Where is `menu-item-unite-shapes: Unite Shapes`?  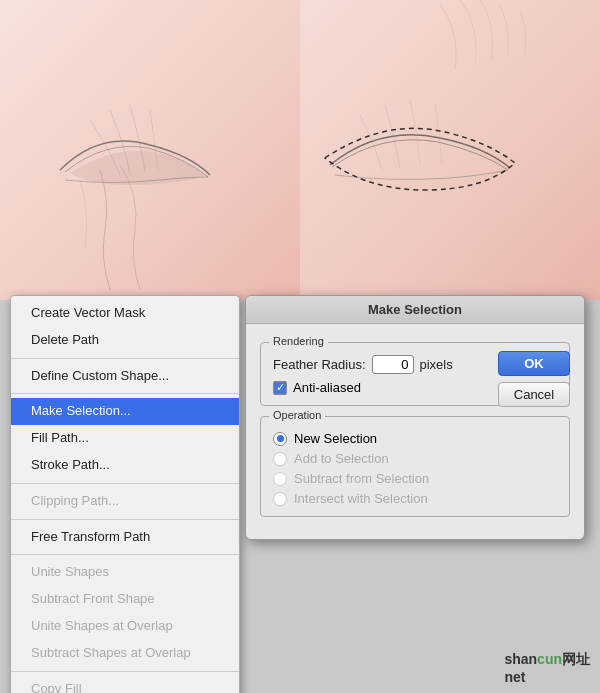
menu-item-unite-shapes: Unite Shapes is located at coordinates (125, 572).